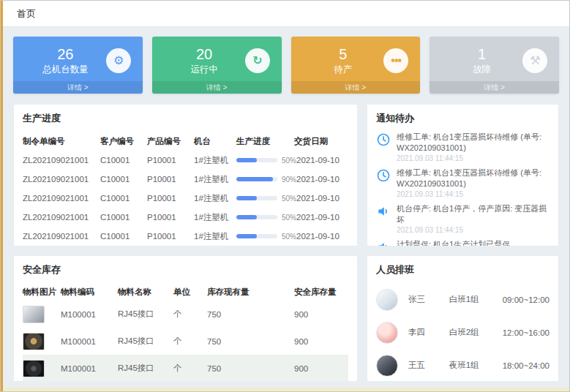 The height and width of the screenshot is (392, 570). Describe the element at coordinates (186, 179) in the screenshot. I see `table-row: ZL202109021001 C10001 P10001 1#注塑机 90% 2…` at that location.